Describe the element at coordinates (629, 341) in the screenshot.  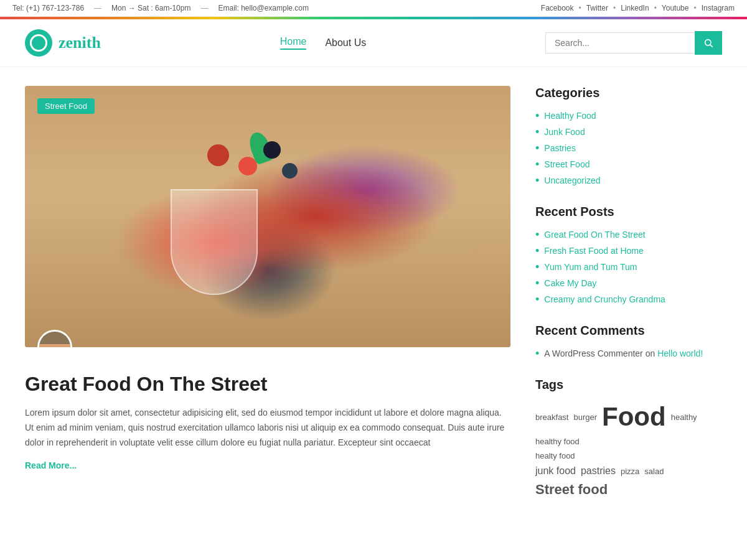
I see `recent-comments-section: Recent Comments A WordPress Commenter on…` at that location.